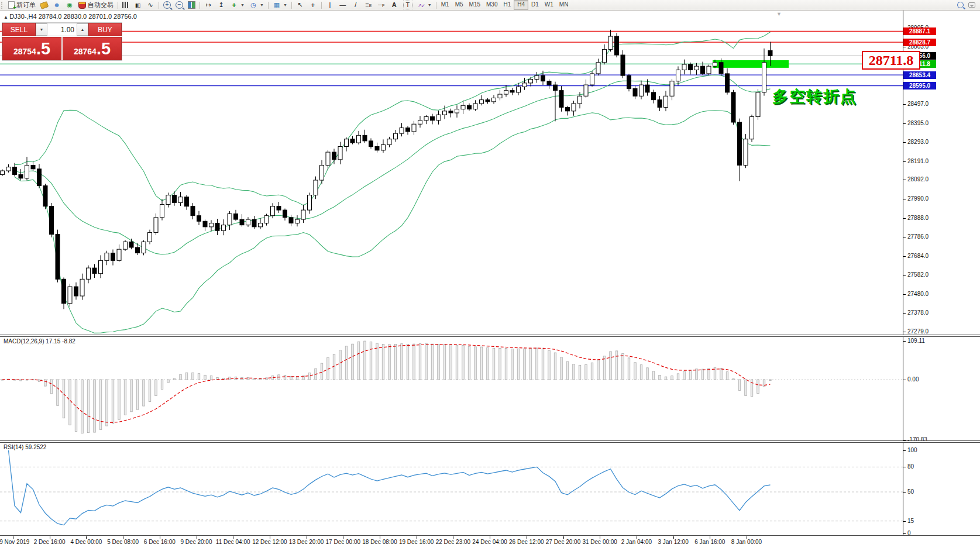 This screenshot has width=980, height=551. I want to click on timeframe-button-w1: W1, so click(549, 5).